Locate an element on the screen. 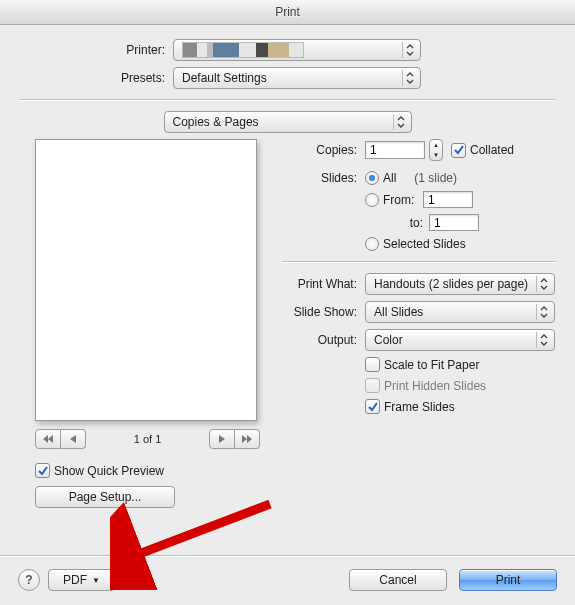 Image resolution: width=575 pixels, height=605 pixels. collated-label: Collated is located at coordinates (492, 150).